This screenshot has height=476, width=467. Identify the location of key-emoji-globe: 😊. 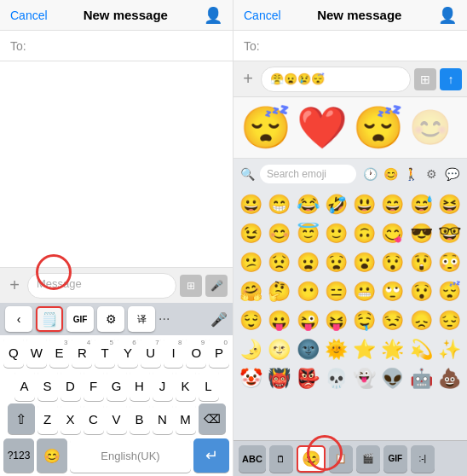
(52, 456).